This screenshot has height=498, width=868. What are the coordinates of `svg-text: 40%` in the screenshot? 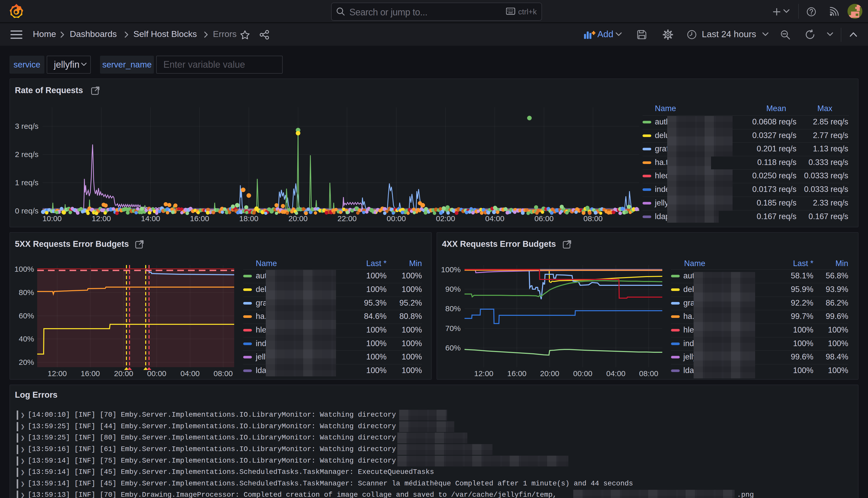 It's located at (27, 339).